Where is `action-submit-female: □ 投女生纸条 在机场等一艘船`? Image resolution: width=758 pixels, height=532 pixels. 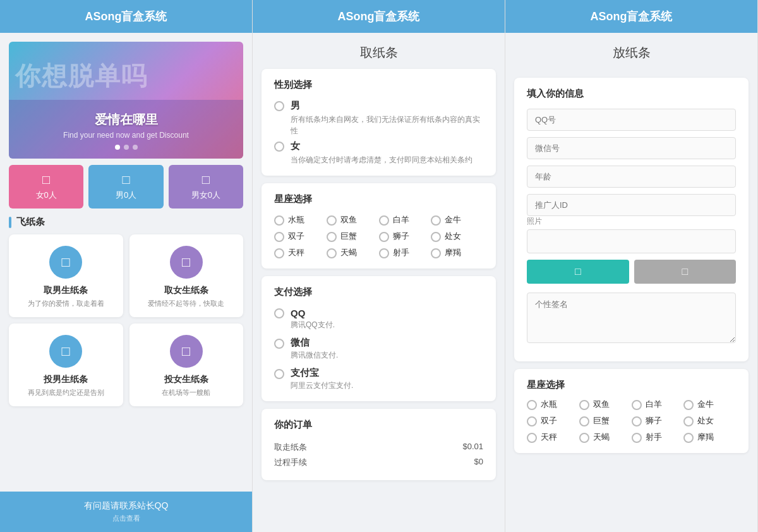
action-submit-female: □ 投女生纸条 在机场等一艘船 is located at coordinates (187, 365).